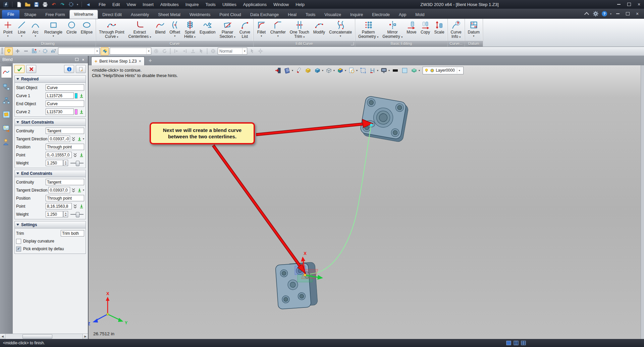  I want to click on pick-filter-dropdown-icon: ▾, so click(77, 5).